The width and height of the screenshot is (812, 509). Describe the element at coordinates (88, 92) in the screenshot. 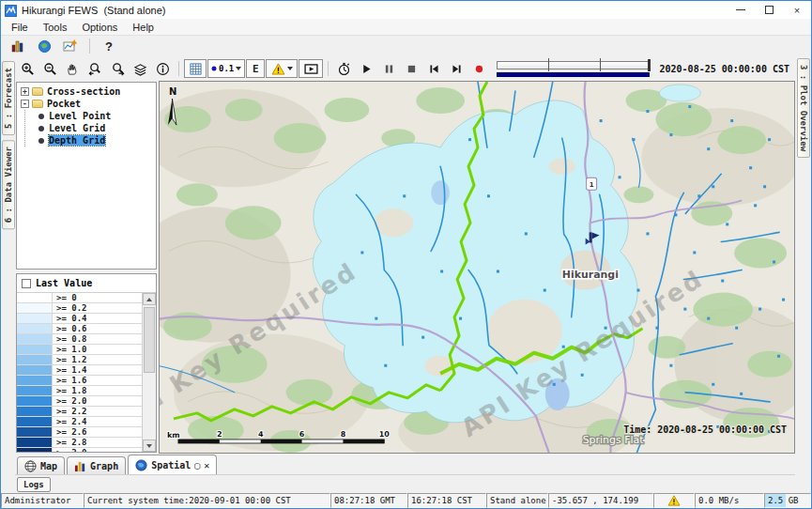

I see `tree-item-cross-section: + Cross-section` at that location.